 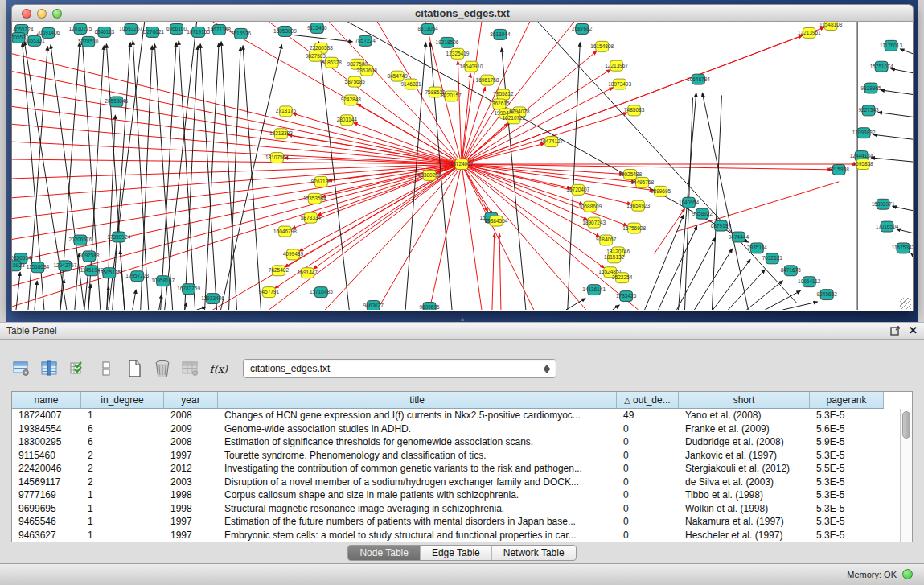 I want to click on rows-icon, so click(x=106, y=369).